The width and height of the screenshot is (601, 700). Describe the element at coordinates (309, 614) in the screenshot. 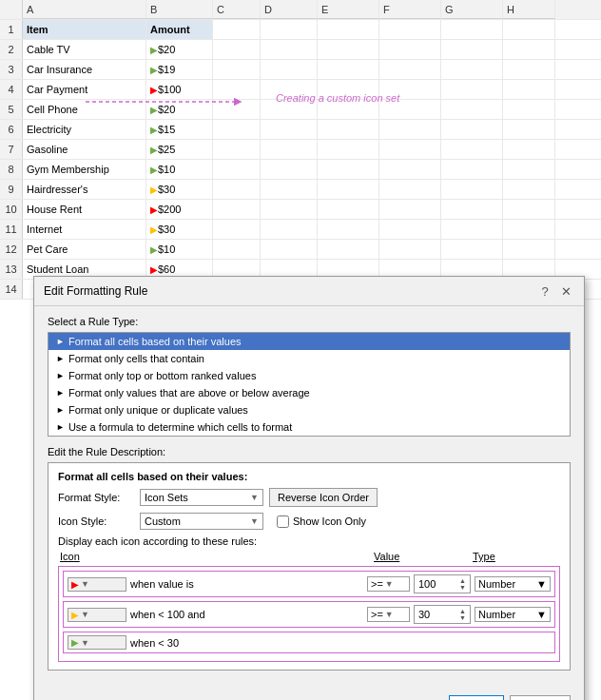

I see `rule-row-1: ▶ ▼ when < 100 and >= ▼ 30 ▲ ▼` at that location.